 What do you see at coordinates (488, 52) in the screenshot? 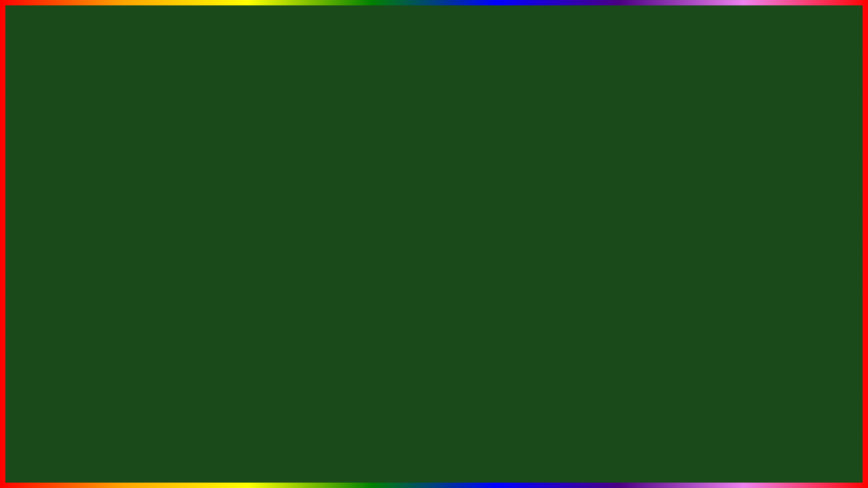
I see `funcionando-text: FUNCIONANDO!!` at bounding box center [488, 52].